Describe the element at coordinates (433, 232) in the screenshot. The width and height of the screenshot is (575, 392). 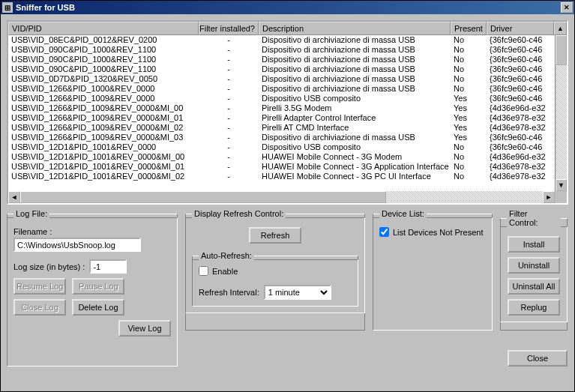
I see `list-not-present-checkbox: List Devices Not Present` at that location.